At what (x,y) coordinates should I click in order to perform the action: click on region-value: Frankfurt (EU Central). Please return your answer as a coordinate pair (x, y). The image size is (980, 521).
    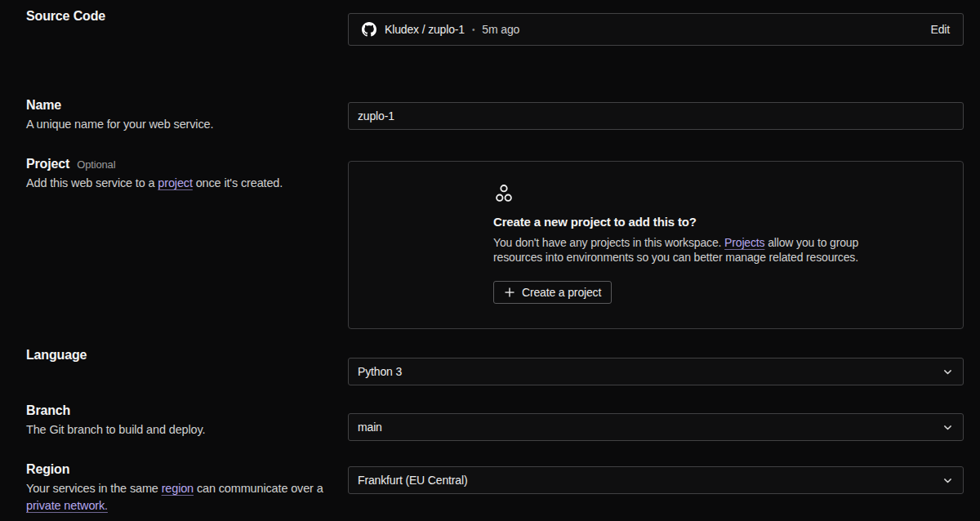
    Looking at the image, I should click on (412, 480).